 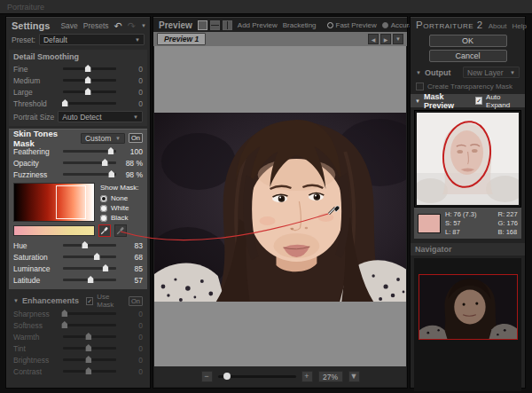 I want to click on vertical-split-layout-icon, so click(x=227, y=25).